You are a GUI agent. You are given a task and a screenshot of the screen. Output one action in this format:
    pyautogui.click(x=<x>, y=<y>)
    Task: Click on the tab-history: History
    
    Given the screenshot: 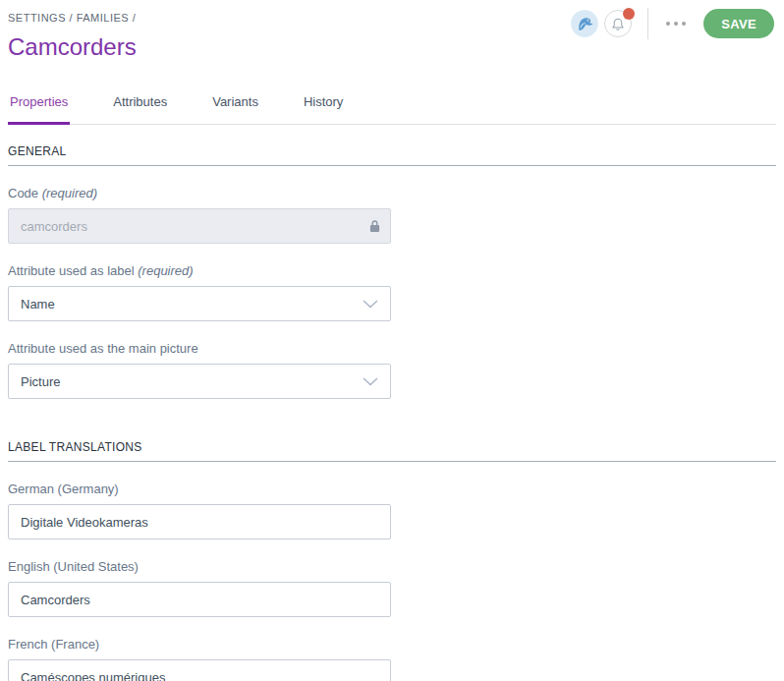 What is the action you would take?
    pyautogui.click(x=323, y=110)
    